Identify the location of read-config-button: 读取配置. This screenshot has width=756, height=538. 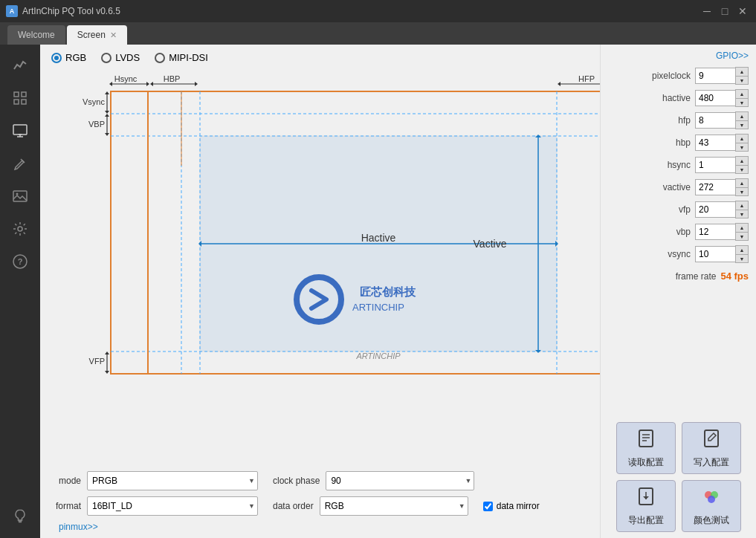
(646, 448).